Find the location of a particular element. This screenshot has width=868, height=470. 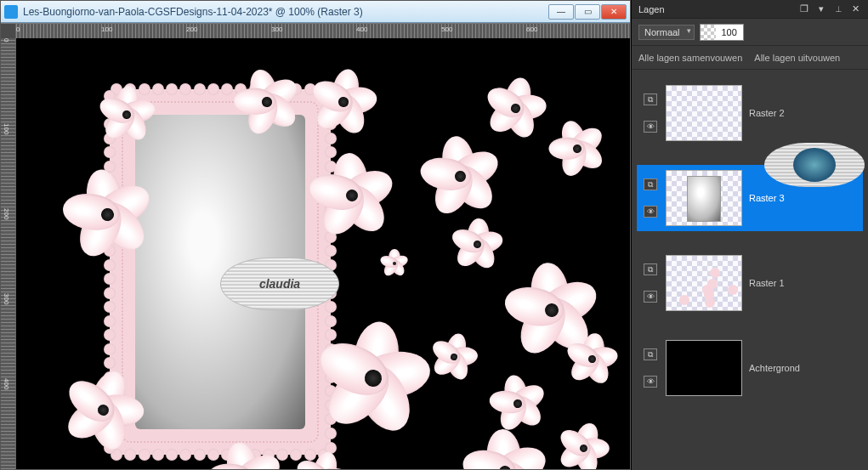

panel-header: Lagen ❐ ▾ ⟂ ✕ is located at coordinates (750, 9).